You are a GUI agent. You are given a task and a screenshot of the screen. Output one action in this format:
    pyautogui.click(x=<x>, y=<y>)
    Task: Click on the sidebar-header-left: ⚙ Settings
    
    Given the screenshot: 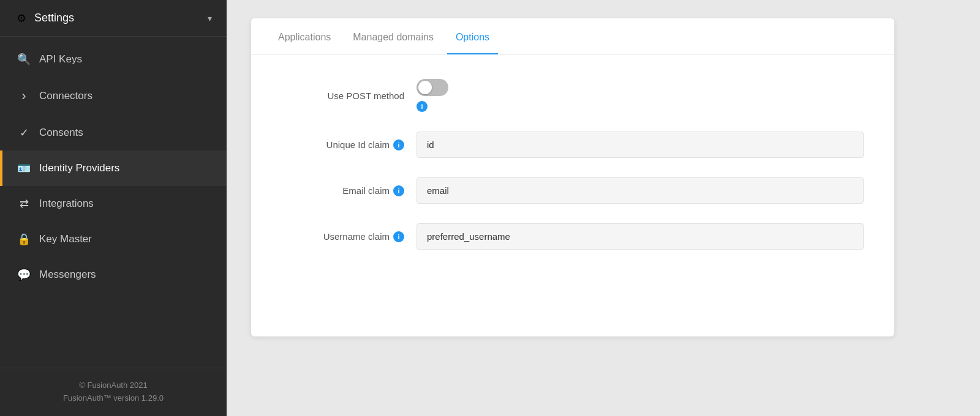 What is the action you would take?
    pyautogui.click(x=44, y=18)
    